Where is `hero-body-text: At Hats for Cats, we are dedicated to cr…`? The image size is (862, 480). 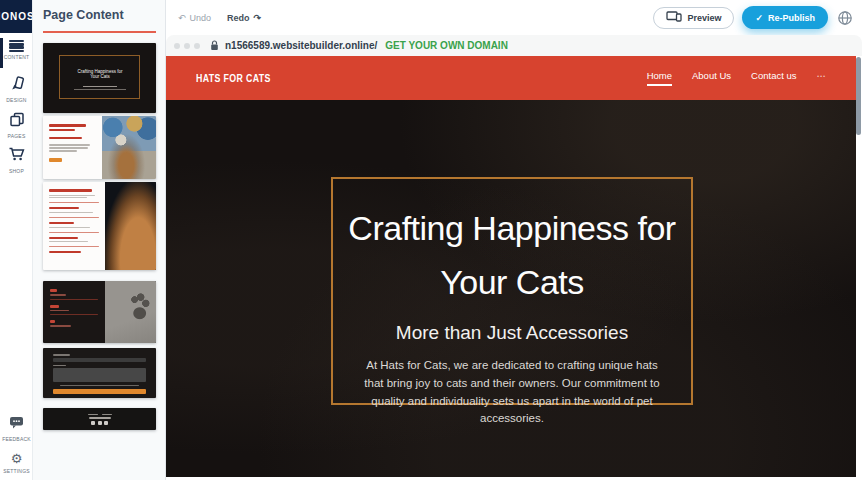
hero-body-text: At Hats for Cats, we are dedicated to cr… is located at coordinates (512, 392).